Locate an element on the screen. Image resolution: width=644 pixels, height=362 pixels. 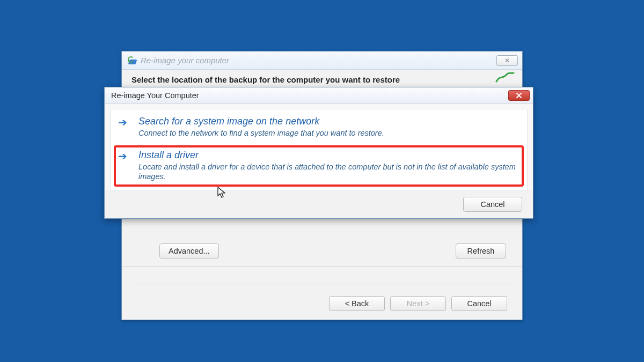
dialog-footer: Cancel is located at coordinates (319, 204).